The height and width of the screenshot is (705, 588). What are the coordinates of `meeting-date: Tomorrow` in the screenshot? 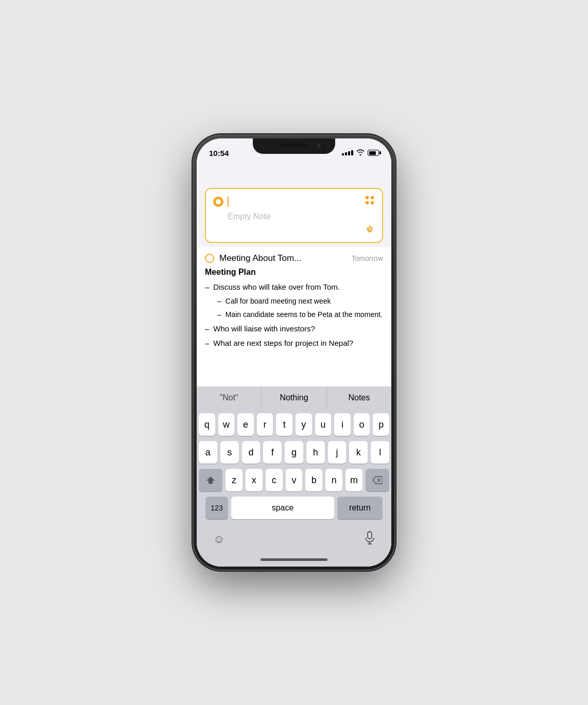 It's located at (368, 258).